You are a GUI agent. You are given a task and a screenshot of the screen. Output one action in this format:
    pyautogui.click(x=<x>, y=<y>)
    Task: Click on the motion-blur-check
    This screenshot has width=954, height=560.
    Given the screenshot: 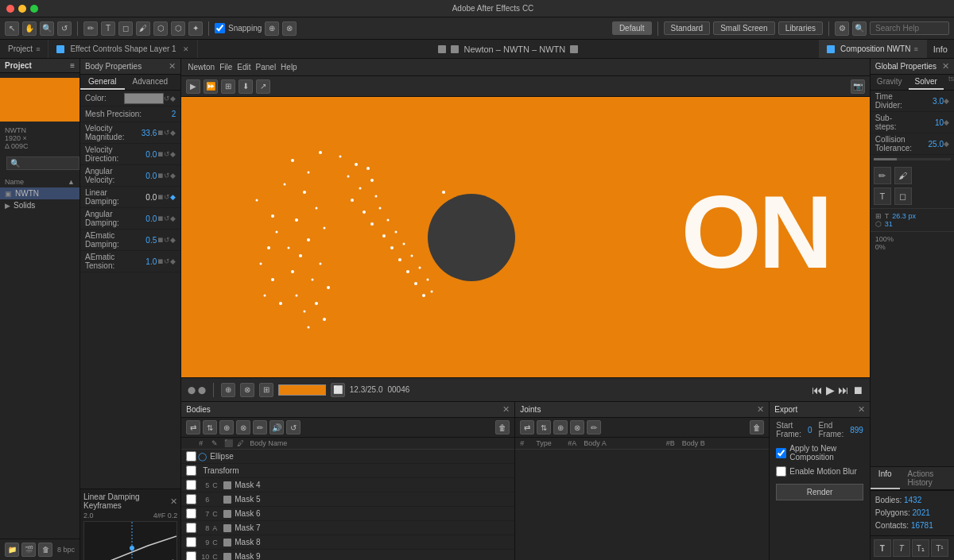 What is the action you would take?
    pyautogui.click(x=781, y=472)
    